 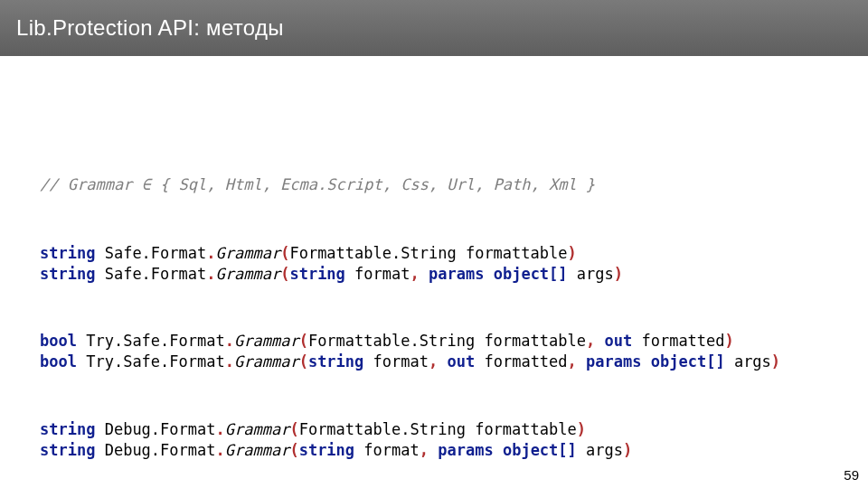 I want to click on trysafeformat-block: bool Try.Safe.Format.Grammar(Formattable…, so click(x=434, y=352).